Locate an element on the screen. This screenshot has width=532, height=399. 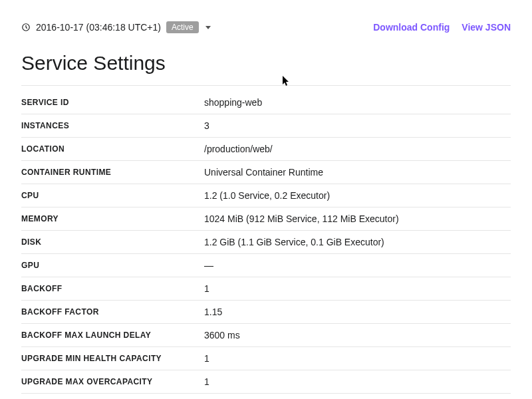
settings-label: Backoff is located at coordinates (113, 289).